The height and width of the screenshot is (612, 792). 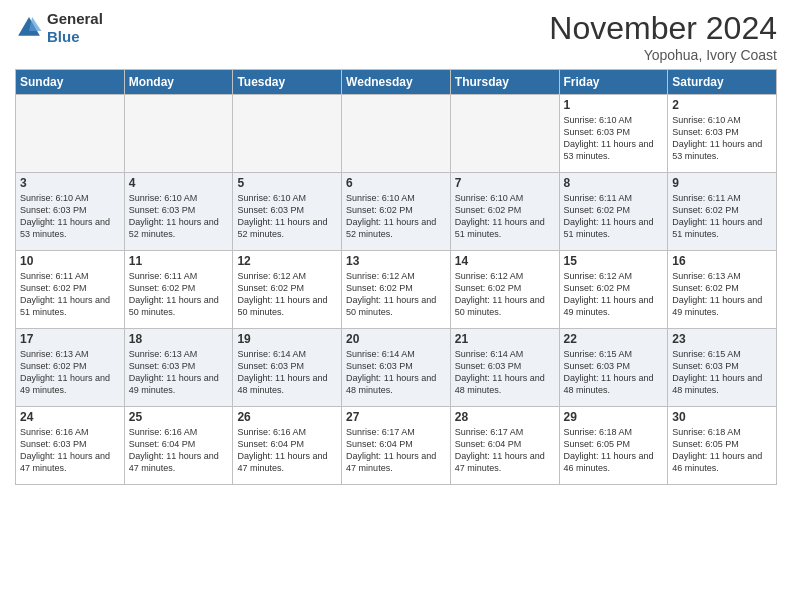 I want to click on day-number: 23, so click(x=722, y=339).